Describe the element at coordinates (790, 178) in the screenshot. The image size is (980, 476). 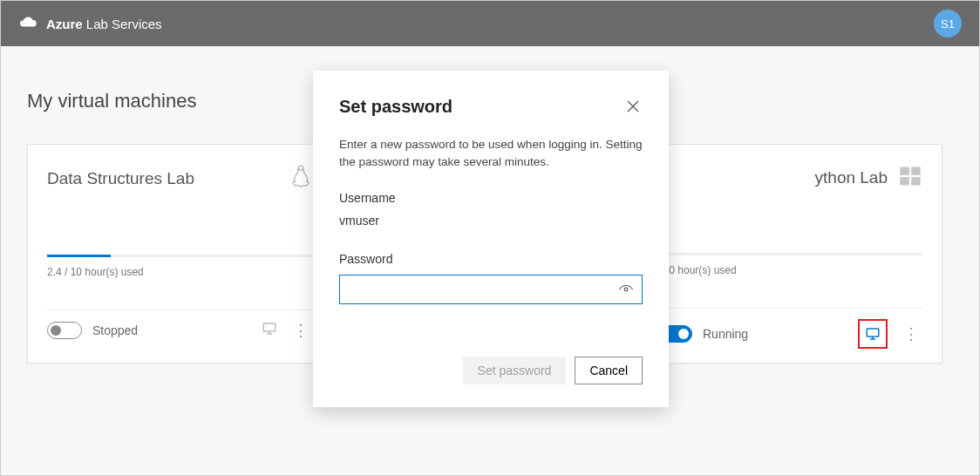
I see `card-header: Python Labython Lab` at that location.